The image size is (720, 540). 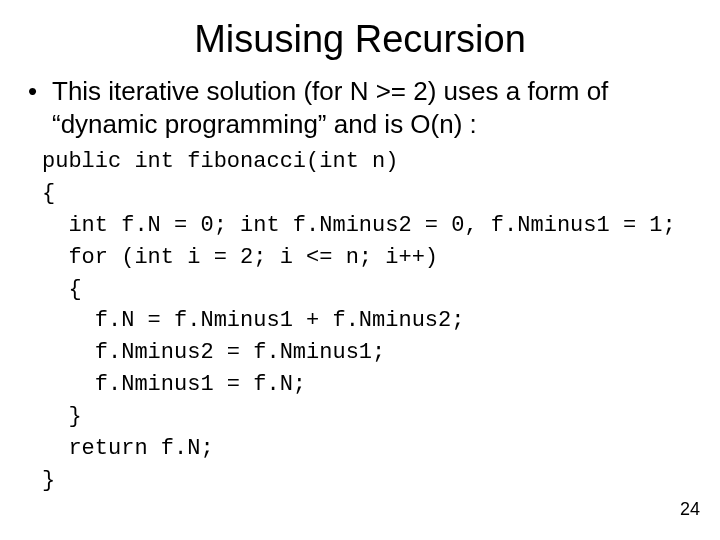 I want to click on code-line: public int fibonacci(int n), so click(x=220, y=162).